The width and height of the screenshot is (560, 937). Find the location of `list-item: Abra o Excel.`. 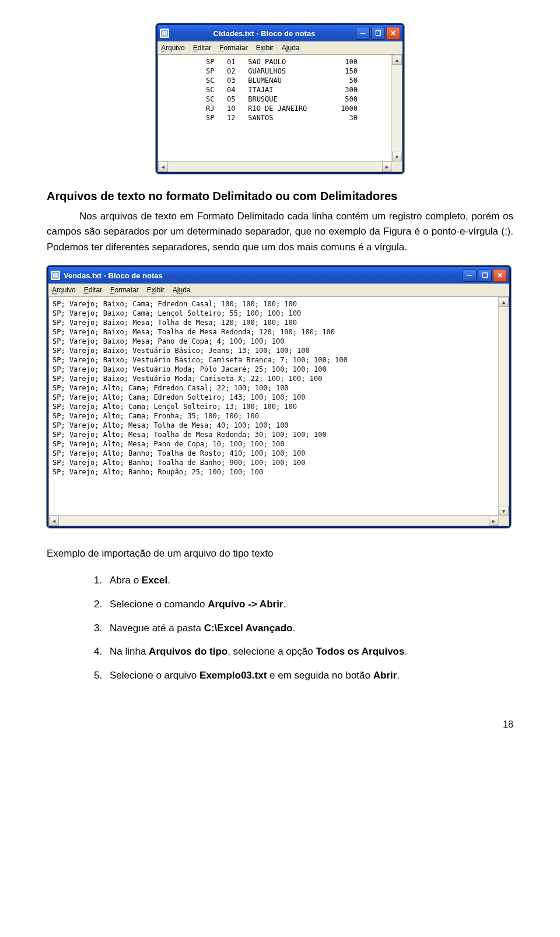

list-item: Abra o Excel. is located at coordinates (309, 581).